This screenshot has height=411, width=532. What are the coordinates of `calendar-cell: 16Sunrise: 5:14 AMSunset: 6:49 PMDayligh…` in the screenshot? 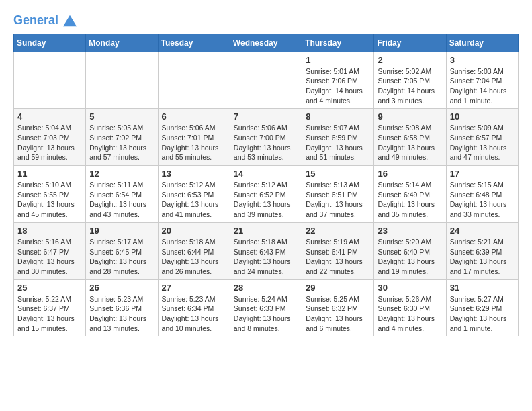 It's located at (410, 195).